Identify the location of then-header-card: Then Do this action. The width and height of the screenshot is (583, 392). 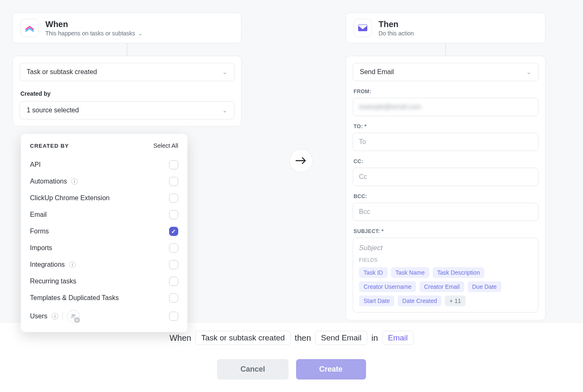
(446, 28).